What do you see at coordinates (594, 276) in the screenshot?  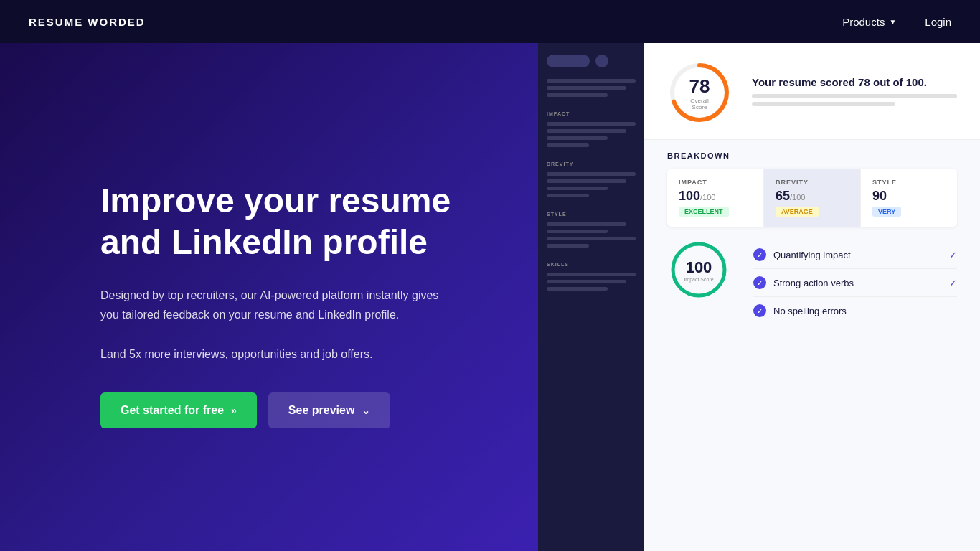 I see `rp-skills-group: SKILLS` at bounding box center [594, 276].